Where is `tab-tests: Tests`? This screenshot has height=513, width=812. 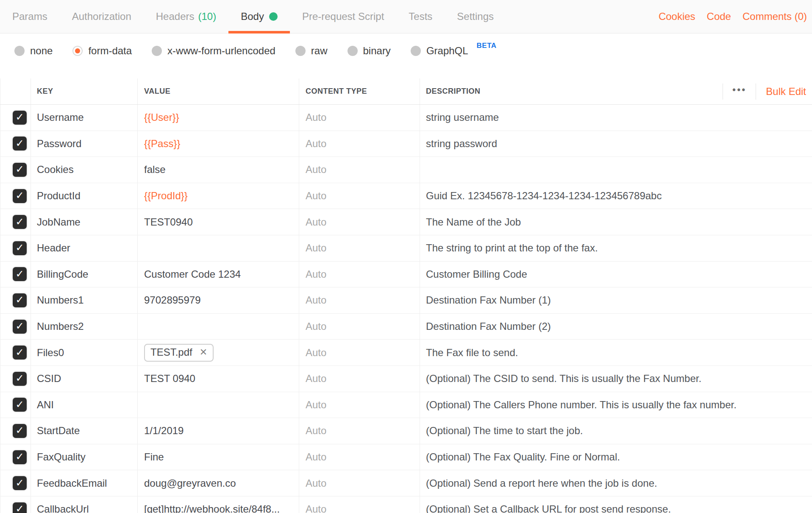
tab-tests: Tests is located at coordinates (420, 17).